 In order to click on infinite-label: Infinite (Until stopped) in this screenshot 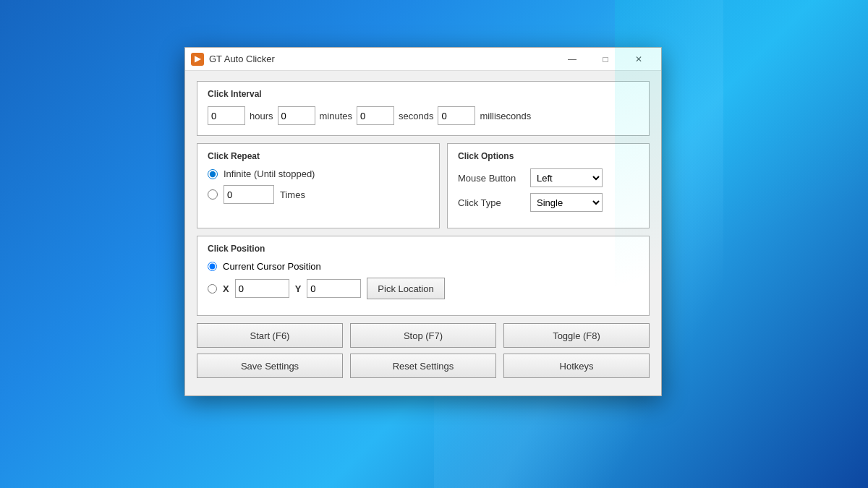, I will do `click(269, 174)`.